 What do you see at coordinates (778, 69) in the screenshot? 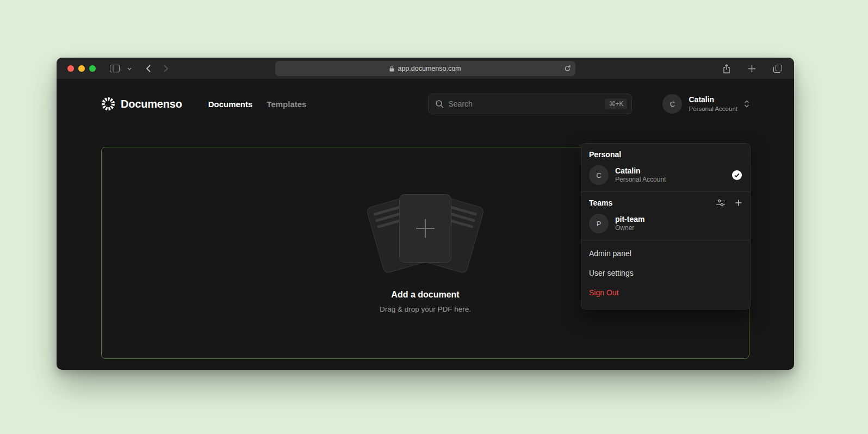
I see `tab-overview-icon` at bounding box center [778, 69].